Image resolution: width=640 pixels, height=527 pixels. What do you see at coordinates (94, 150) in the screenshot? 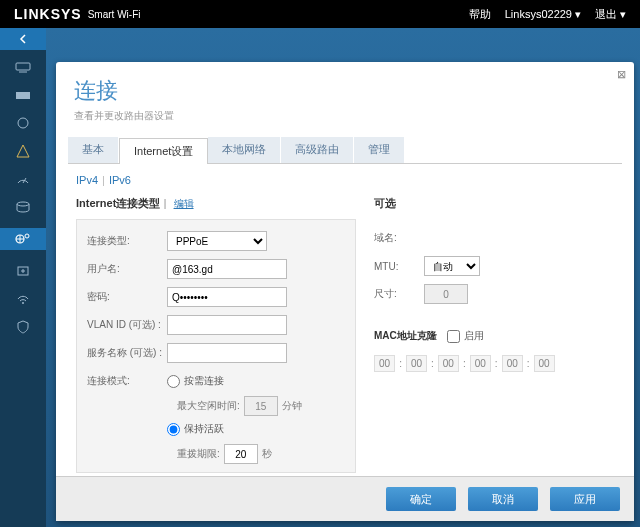
I see `tab-basic: 基本` at bounding box center [94, 150].